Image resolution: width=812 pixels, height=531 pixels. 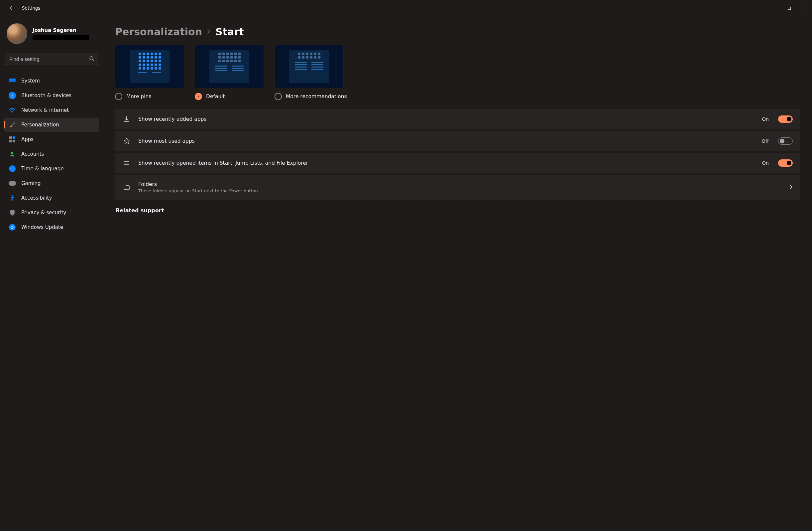 What do you see at coordinates (458, 187) in the screenshot?
I see `setting-folders: Folders These folders appear on Start ne…` at bounding box center [458, 187].